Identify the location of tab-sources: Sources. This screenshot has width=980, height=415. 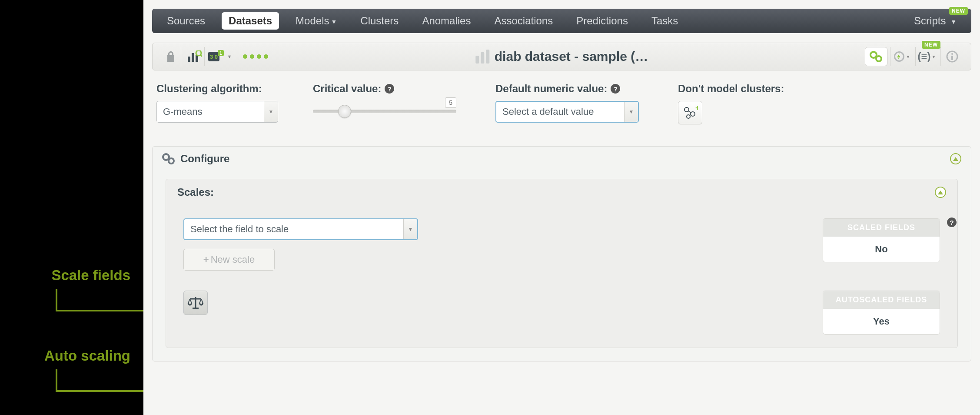
(186, 21).